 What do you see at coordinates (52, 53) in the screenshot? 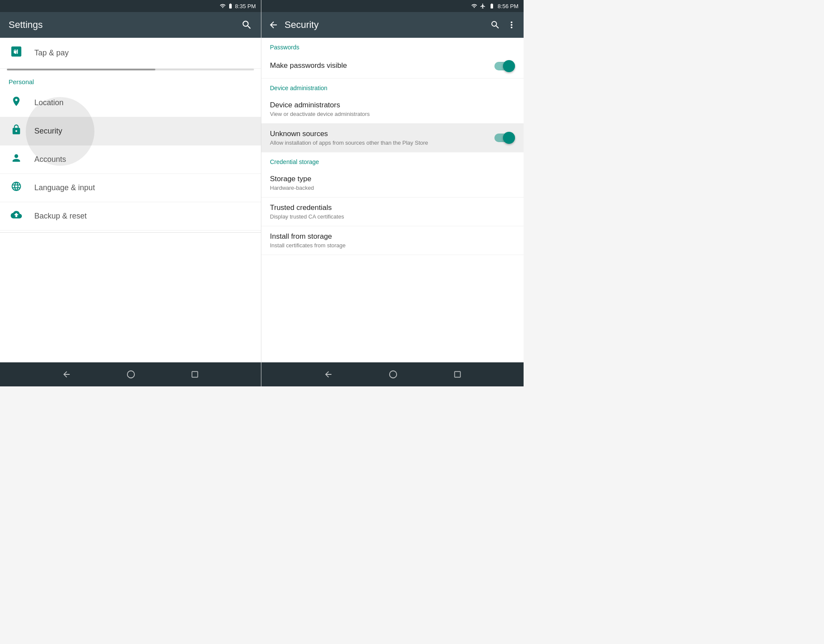
I see `tap-pay-label: Tap & pay` at bounding box center [52, 53].